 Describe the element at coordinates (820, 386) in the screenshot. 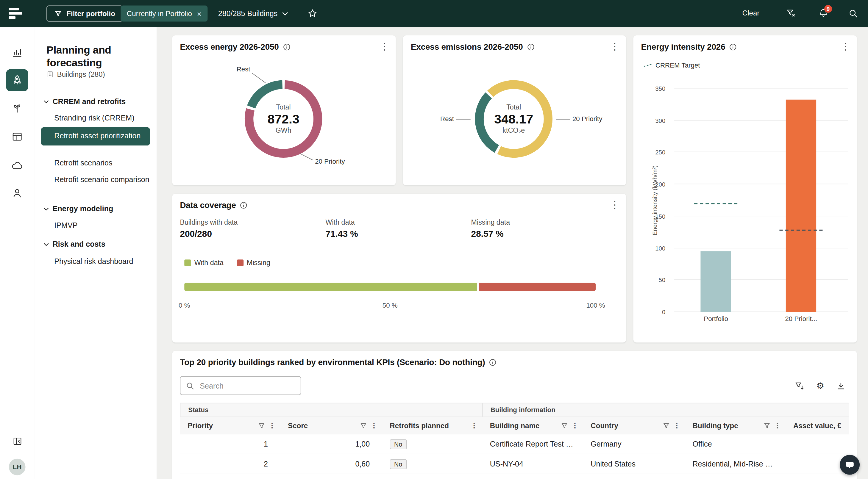

I see `settings-gear-icon: ⚙` at that location.